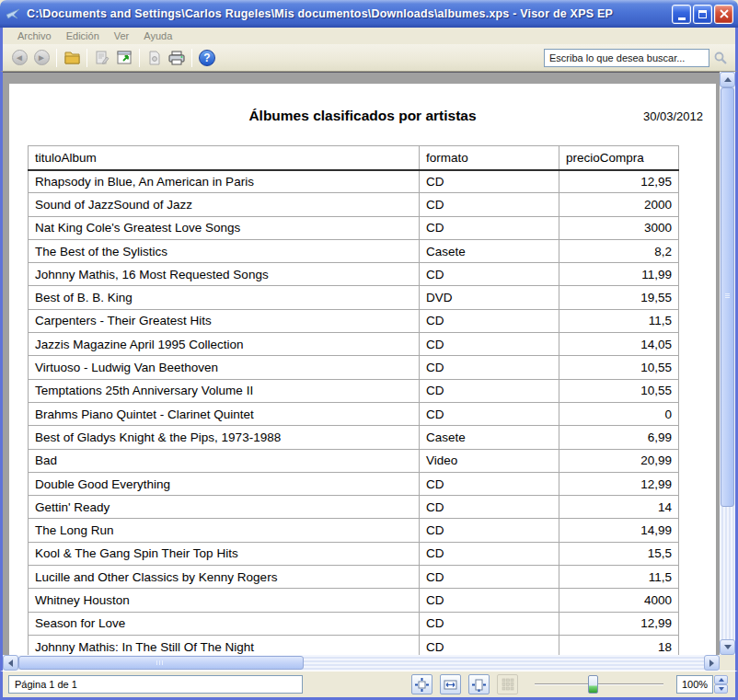 This screenshot has width=738, height=700. I want to click on document-date: 30/03/2012, so click(674, 116).